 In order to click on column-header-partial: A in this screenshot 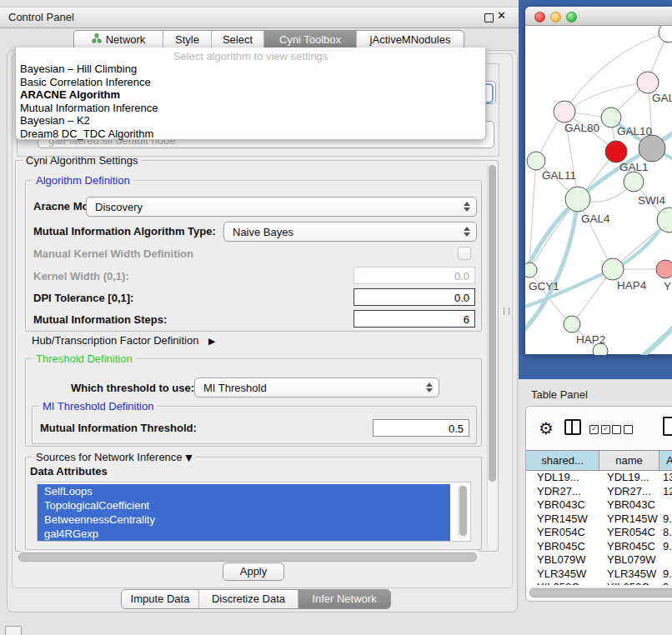, I will do `click(665, 460)`.